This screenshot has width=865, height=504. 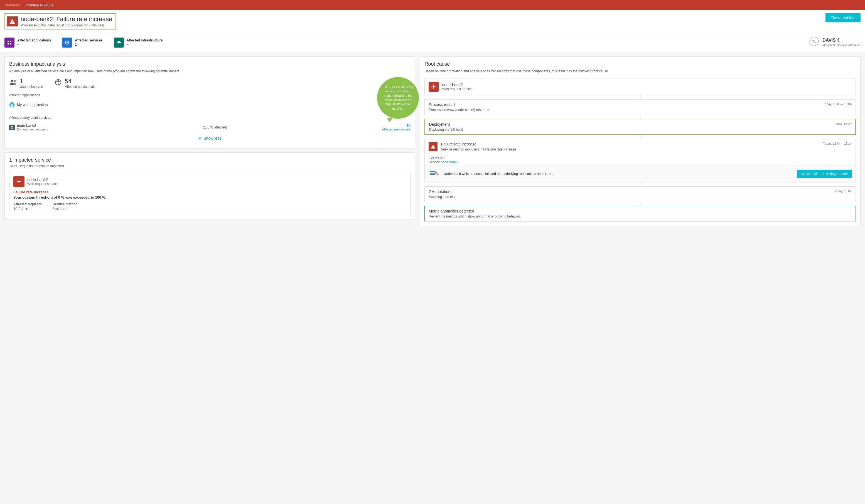 What do you see at coordinates (32, 126) in the screenshot?
I see `service-entry-name: node-bank2` at bounding box center [32, 126].